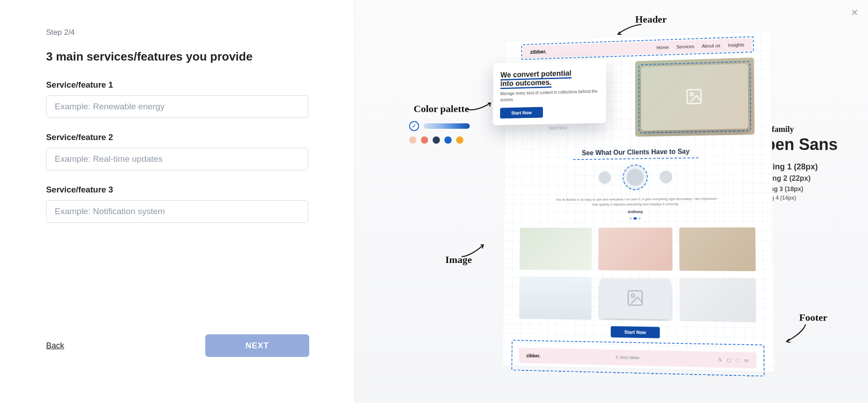 Image resolution: width=868 pixels, height=403 pixels. Describe the element at coordinates (448, 140) in the screenshot. I see `palette-swatch-blue` at that location.